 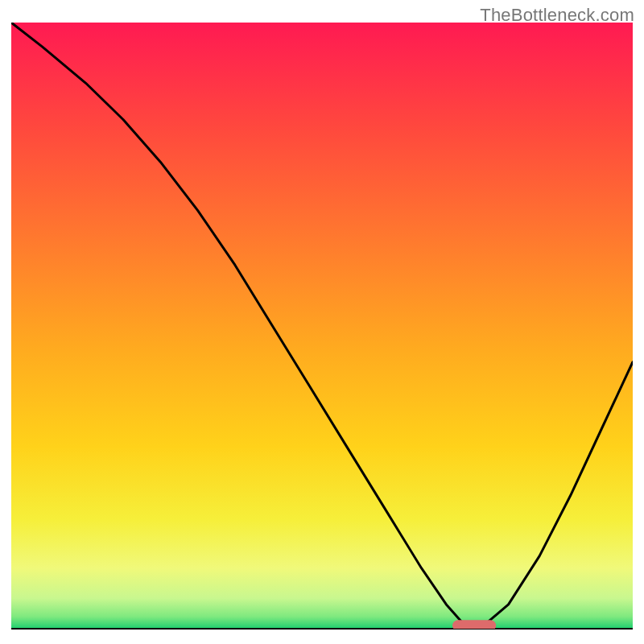 I want to click on watermark-text: TheBottleneck.com, so click(x=557, y=15).